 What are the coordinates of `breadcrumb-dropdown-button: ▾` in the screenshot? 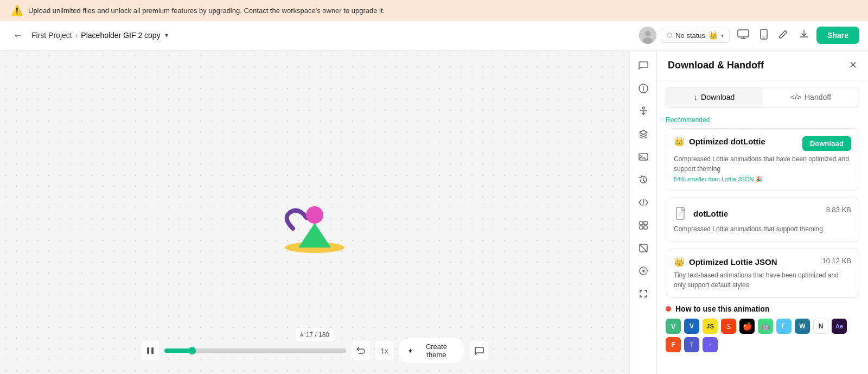 It's located at (167, 35).